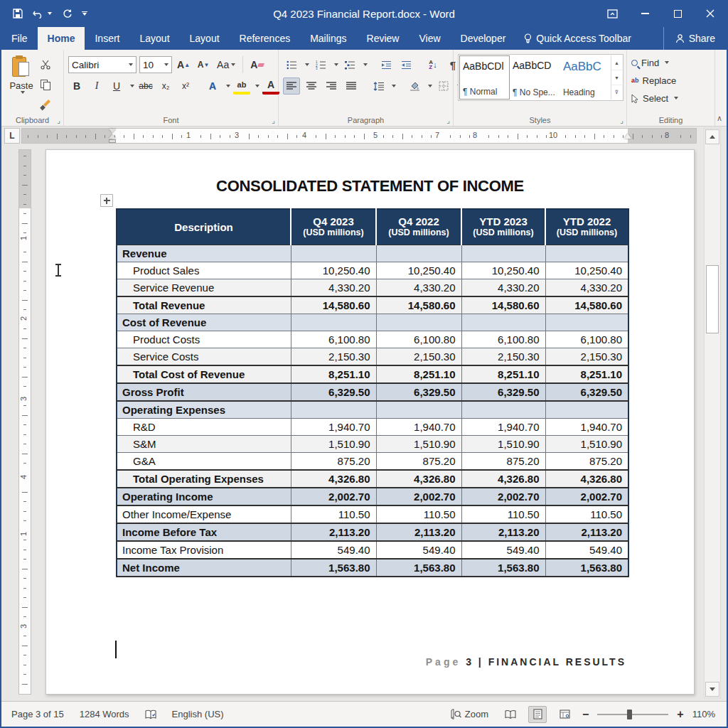  What do you see at coordinates (586, 77) in the screenshot?
I see `style-heading: AaBbC Heading` at bounding box center [586, 77].